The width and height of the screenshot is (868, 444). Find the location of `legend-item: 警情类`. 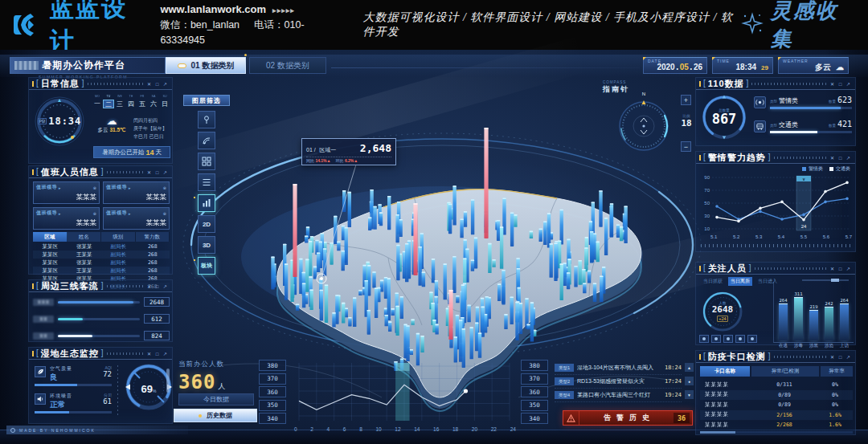

legend-item: 警情类 is located at coordinates (813, 169).